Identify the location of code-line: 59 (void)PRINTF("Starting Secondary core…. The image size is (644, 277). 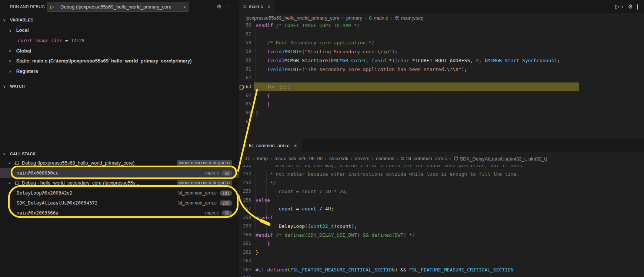
(441, 52).